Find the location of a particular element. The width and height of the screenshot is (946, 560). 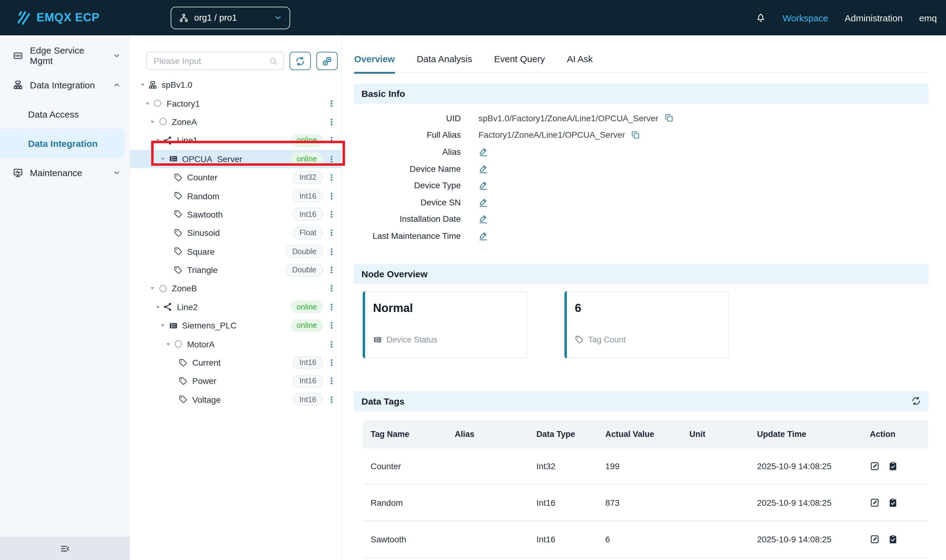

tree-node-Power: PowerInt16 is located at coordinates (235, 381).